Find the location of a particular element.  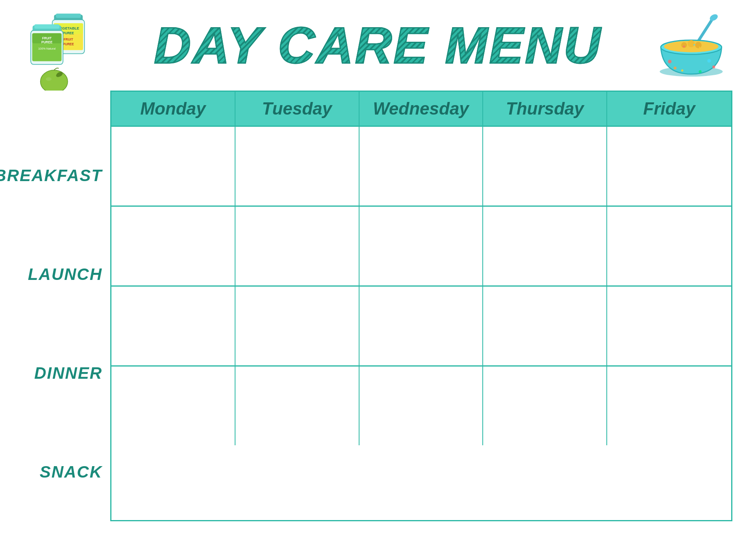

dinner-monday is located at coordinates (173, 326).